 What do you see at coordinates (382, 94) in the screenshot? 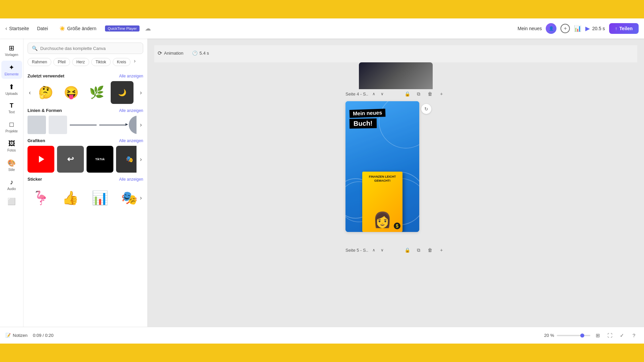
I see `page4-expand-down: ∨` at bounding box center [382, 94].